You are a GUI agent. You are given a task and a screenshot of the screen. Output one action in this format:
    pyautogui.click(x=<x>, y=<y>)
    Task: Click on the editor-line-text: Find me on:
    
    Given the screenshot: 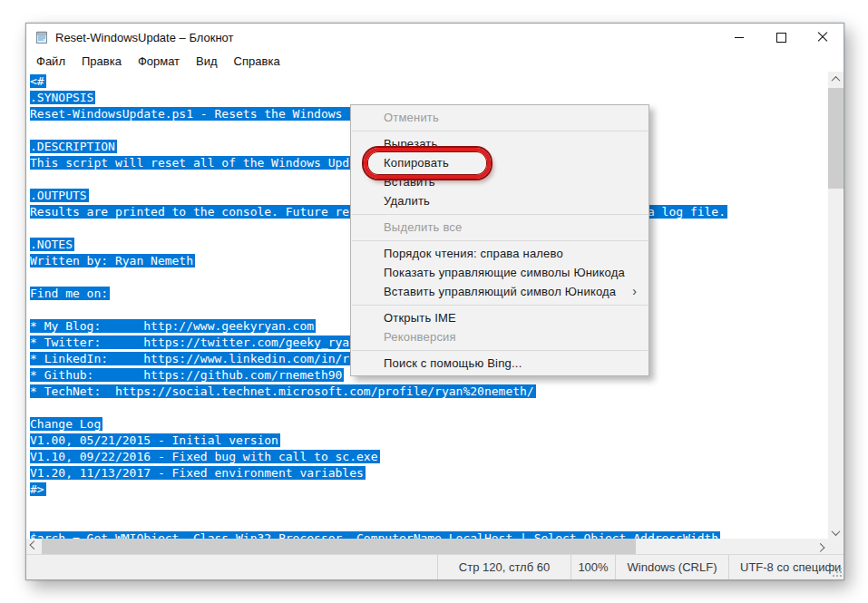 What is the action you would take?
    pyautogui.click(x=70, y=294)
    